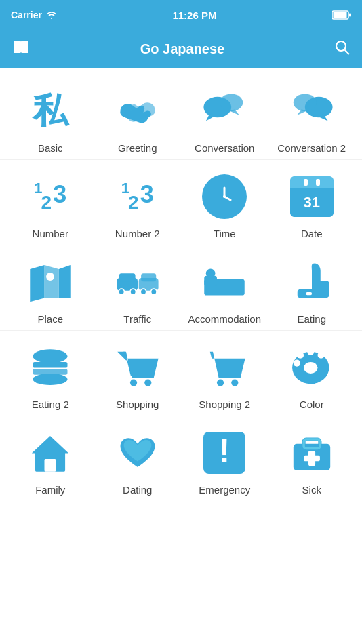 The width and height of the screenshot is (362, 644). Describe the element at coordinates (342, 15) in the screenshot. I see `battery-icon` at that location.